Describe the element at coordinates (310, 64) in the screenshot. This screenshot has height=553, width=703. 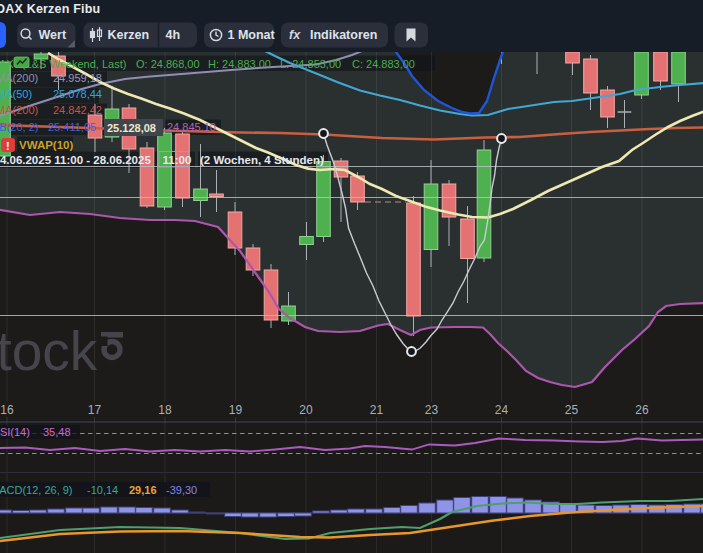
I see `svg-text: L: 24.853,00` at that location.